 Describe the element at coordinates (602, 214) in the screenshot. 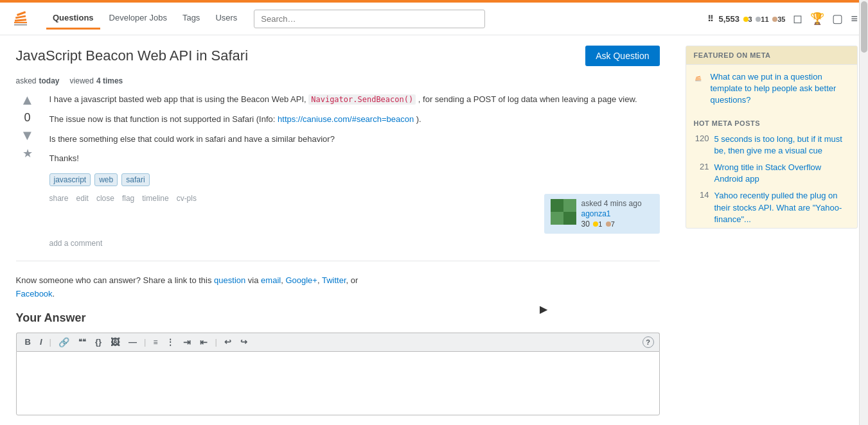

I see `user-card: asked 4 mins ago agonza1 30 1 7` at that location.